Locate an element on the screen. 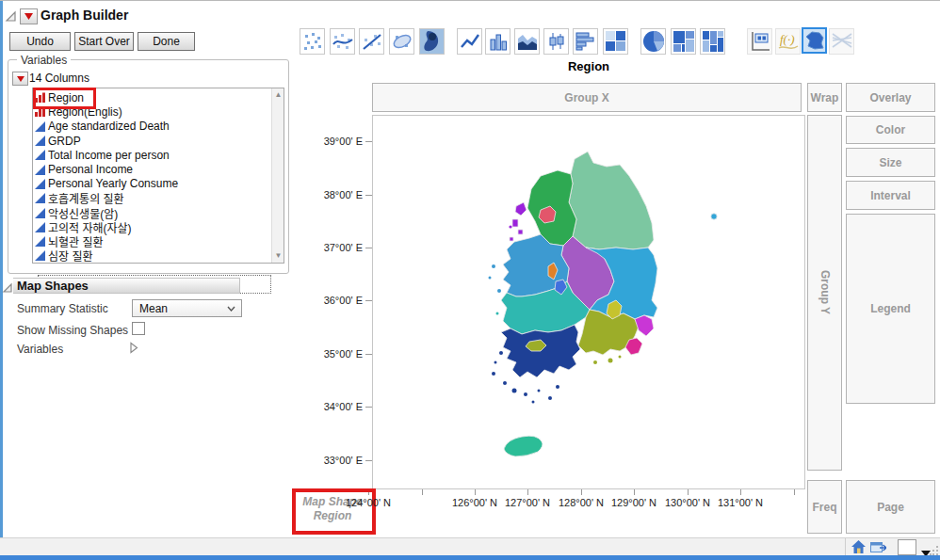  show-missing-shapes-checkbox is located at coordinates (138, 328).